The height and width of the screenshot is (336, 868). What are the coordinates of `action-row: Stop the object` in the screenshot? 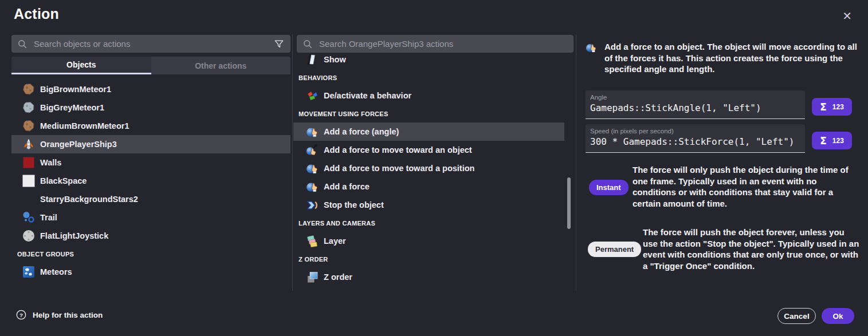 It's located at (429, 205).